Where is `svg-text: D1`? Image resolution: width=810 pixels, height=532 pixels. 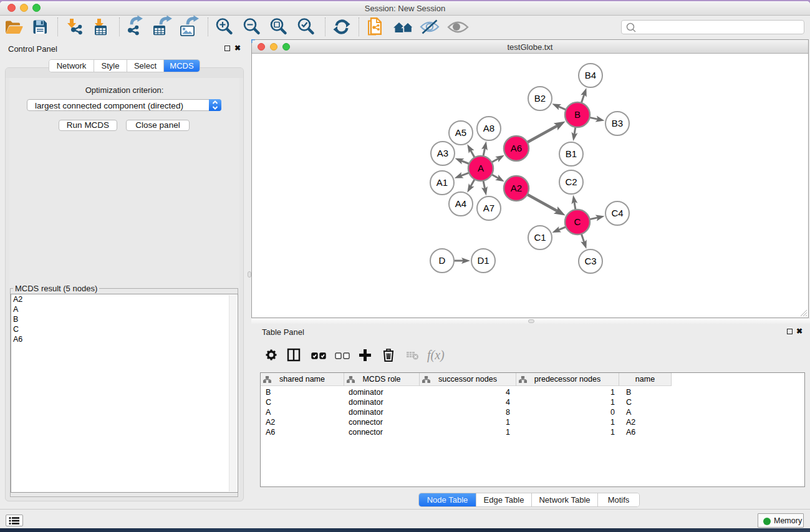
svg-text: D1 is located at coordinates (483, 261).